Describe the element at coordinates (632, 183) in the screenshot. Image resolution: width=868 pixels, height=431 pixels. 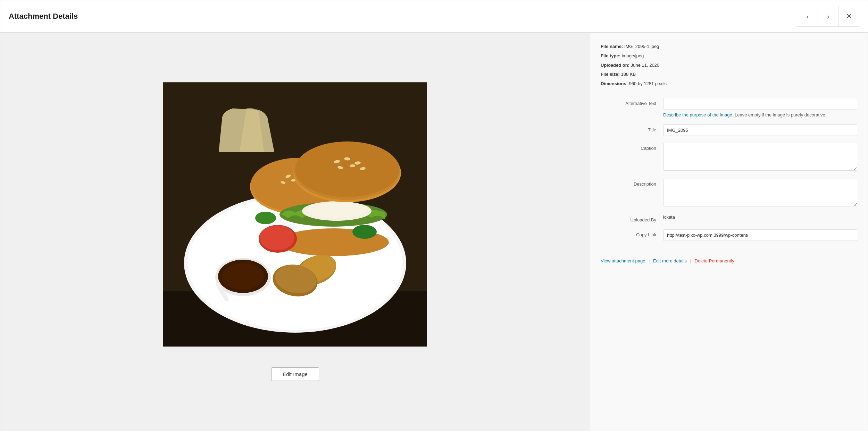
I see `description-label: Description` at that location.